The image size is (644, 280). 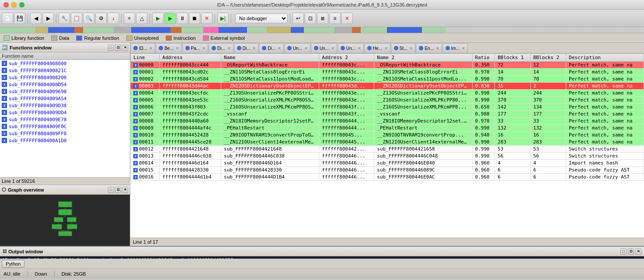 What do you see at coordinates (387, 128) in the screenshot?
I see `table-row: f00009ffffff8004444af4c_PEHaltRestartfff…` at bounding box center [387, 128].